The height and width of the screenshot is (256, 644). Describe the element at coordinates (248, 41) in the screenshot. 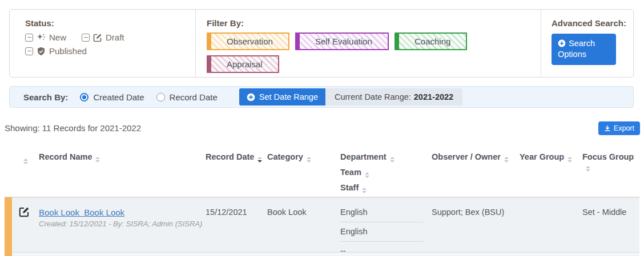

I see `filter-observation-button: Observation` at that location.